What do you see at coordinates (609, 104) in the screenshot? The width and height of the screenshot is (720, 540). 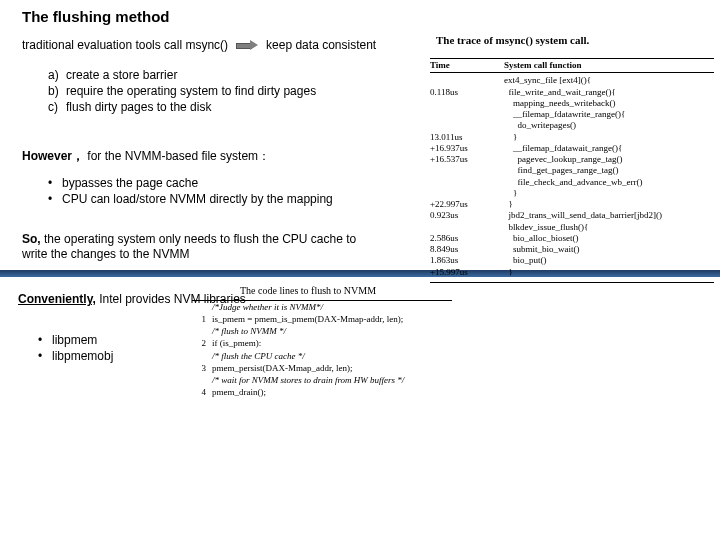 I see `trace-func-cell: mapping_needs_writeback()` at bounding box center [609, 104].